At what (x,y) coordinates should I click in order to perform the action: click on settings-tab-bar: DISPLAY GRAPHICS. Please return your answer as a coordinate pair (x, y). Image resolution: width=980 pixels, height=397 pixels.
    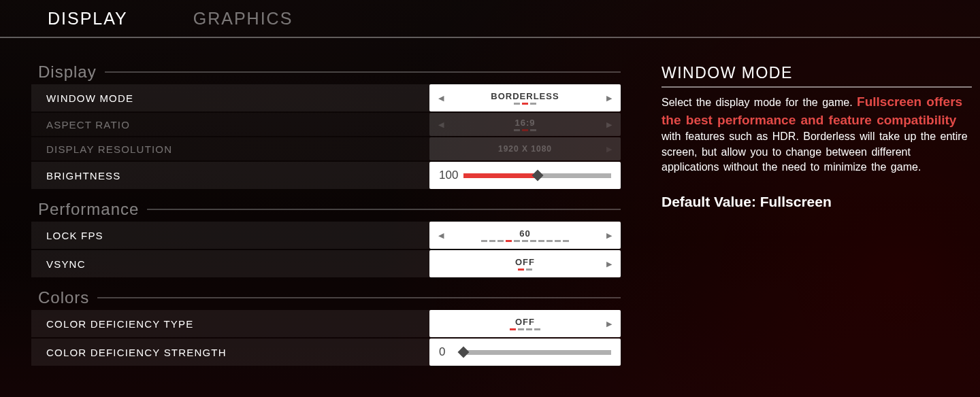
    Looking at the image, I should click on (490, 19).